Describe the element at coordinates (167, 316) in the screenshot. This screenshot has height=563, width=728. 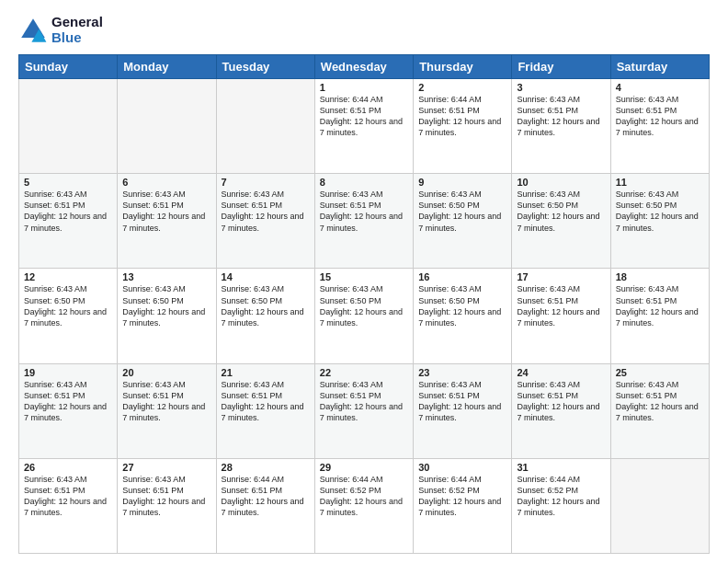
I see `day-cell: 13Sunrise: 6:43 AMSunset: 6:50 PMDayligh…` at that location.